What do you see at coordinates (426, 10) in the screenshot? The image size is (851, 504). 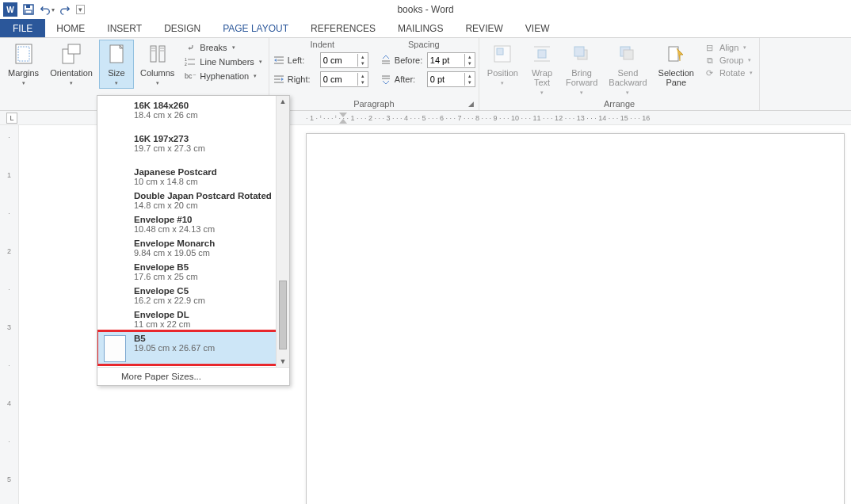 I see `title-bar: W ▾ ▾ books - Word` at bounding box center [426, 10].